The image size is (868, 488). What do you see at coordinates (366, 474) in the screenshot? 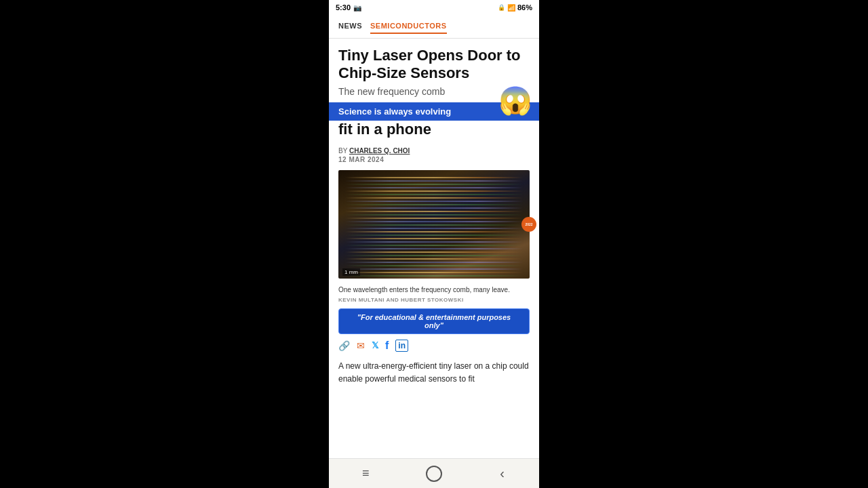
I see `menu-button: ≡` at bounding box center [366, 474].